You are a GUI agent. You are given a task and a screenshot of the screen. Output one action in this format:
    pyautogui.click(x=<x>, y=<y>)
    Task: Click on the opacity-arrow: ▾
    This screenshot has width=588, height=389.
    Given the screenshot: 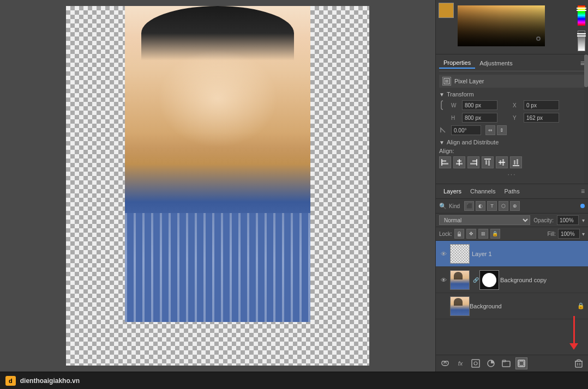 What is the action you would take?
    pyautogui.click(x=584, y=220)
    